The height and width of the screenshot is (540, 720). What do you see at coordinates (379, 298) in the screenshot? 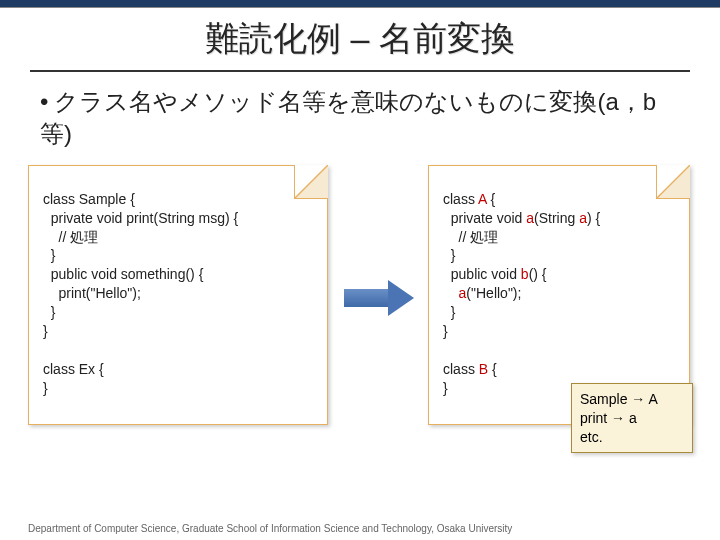
I see `arrow-right-icon` at bounding box center [379, 298].